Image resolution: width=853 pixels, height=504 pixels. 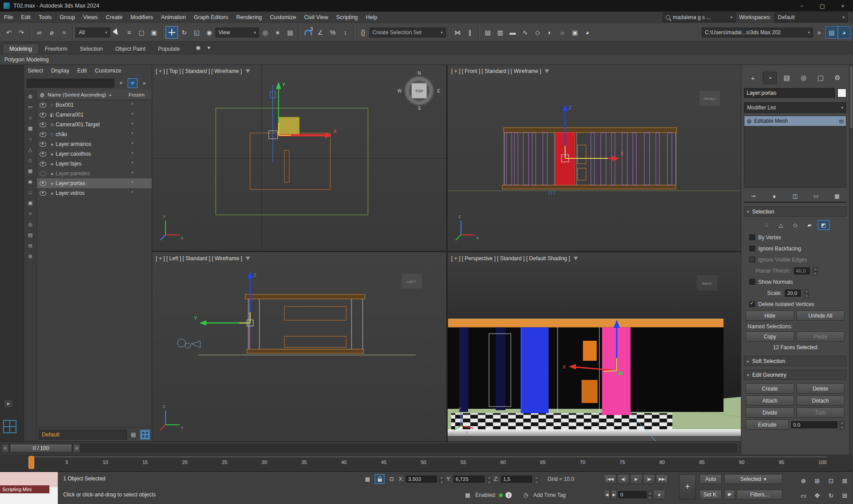 What do you see at coordinates (345, 32) in the screenshot?
I see `spinner-snap-icon: ↕` at bounding box center [345, 32].